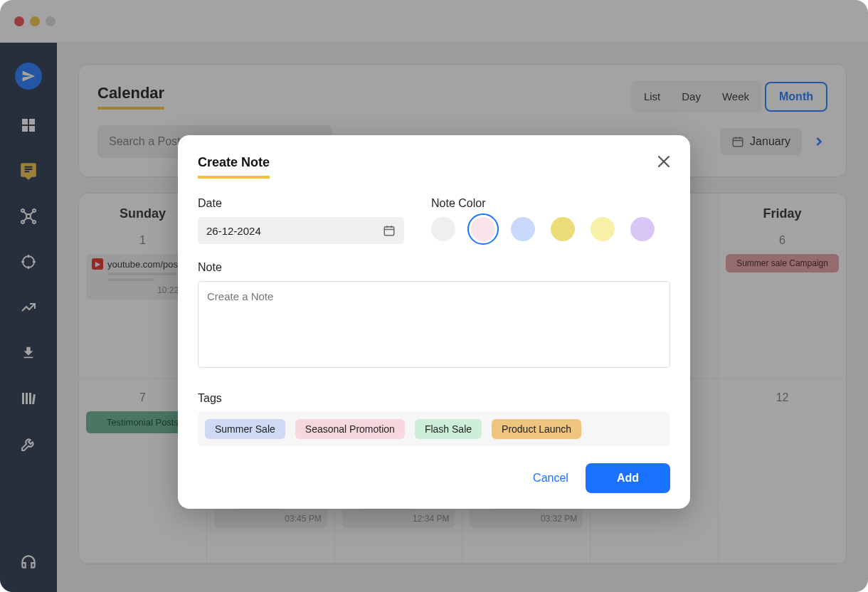  Describe the element at coordinates (350, 429) in the screenshot. I see `tag-seasonal-promotion: Seasonal Promotion` at that location.